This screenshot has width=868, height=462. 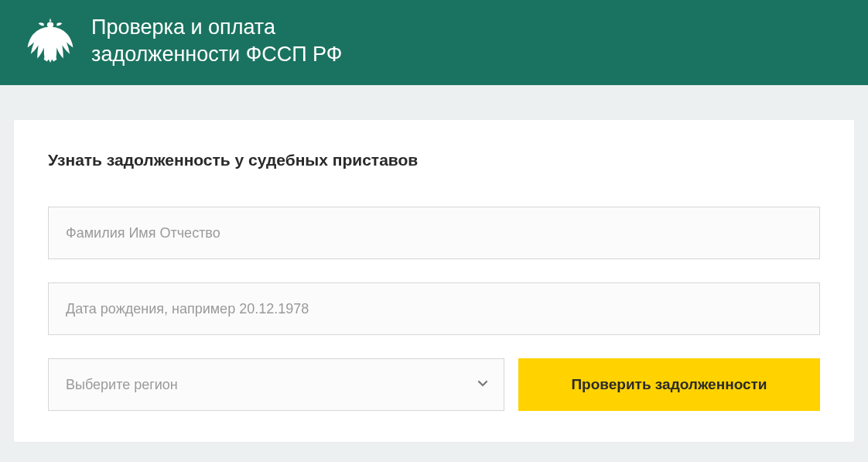 I want to click on card-title: Узнать задолженность у судебных приставо…, so click(x=434, y=160).